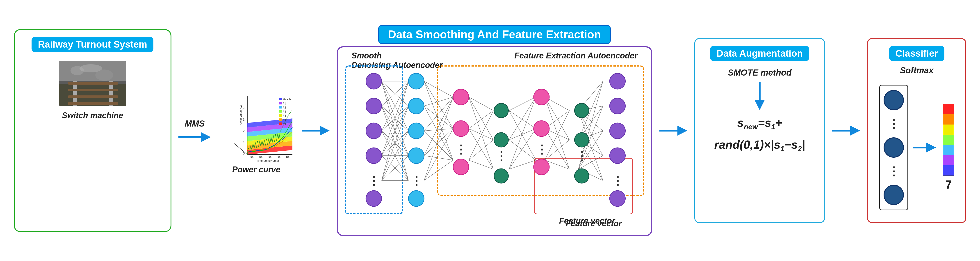  Describe the element at coordinates (947, 147) in the screenshot. I see `colorbar-section: 7` at that location.